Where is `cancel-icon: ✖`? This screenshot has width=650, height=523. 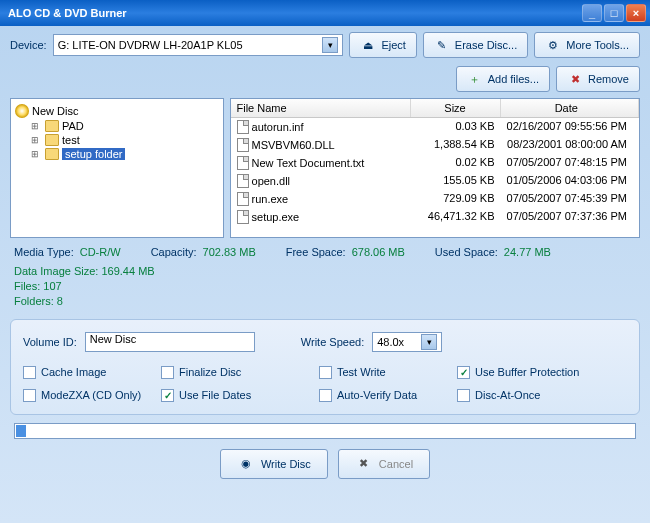
cancel-icon: ✖ is located at coordinates (364, 464).